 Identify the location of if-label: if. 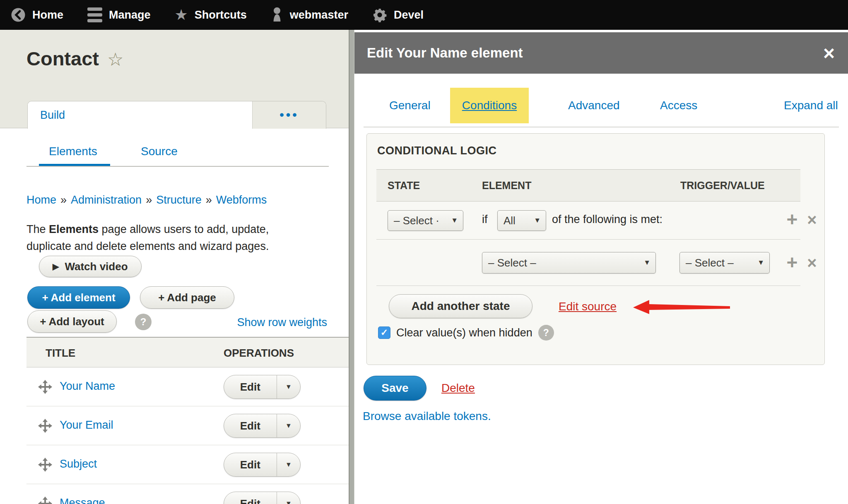
(485, 219).